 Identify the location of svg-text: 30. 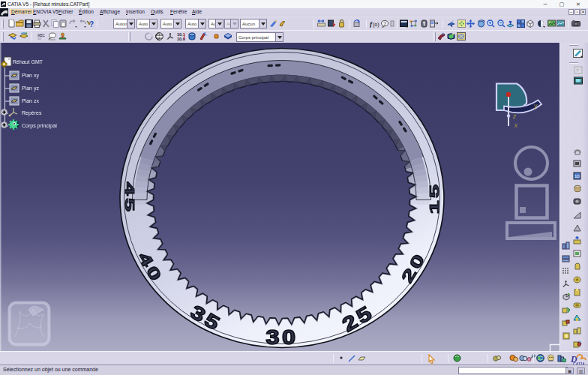
(282, 337).